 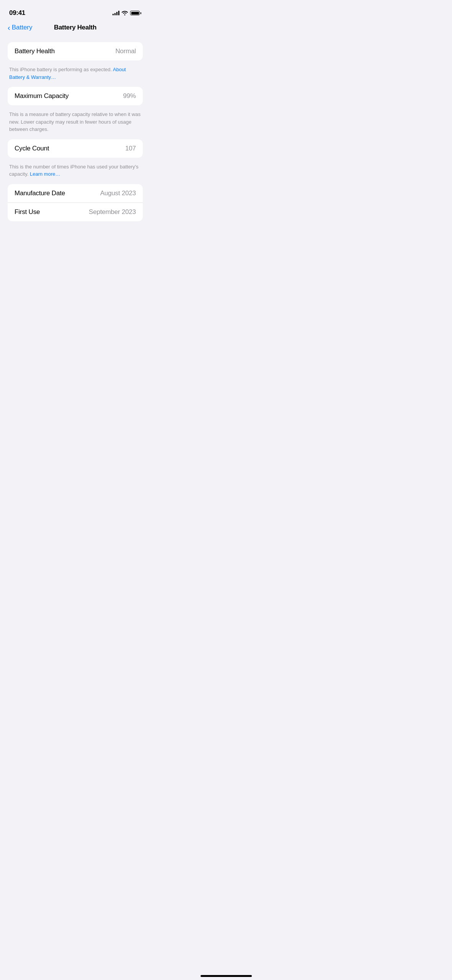 What do you see at coordinates (32, 149) in the screenshot?
I see `cycle-count-label: Cycle Count` at bounding box center [32, 149].